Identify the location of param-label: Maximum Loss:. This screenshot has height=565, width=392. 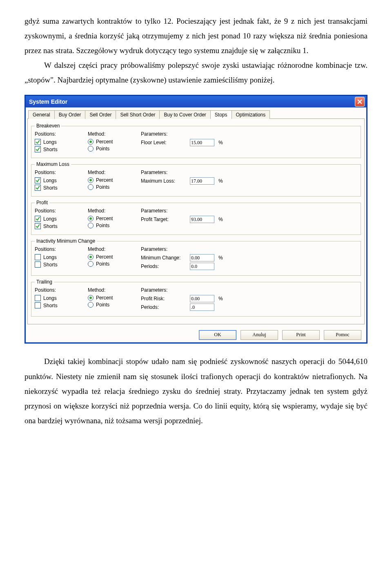
(163, 181).